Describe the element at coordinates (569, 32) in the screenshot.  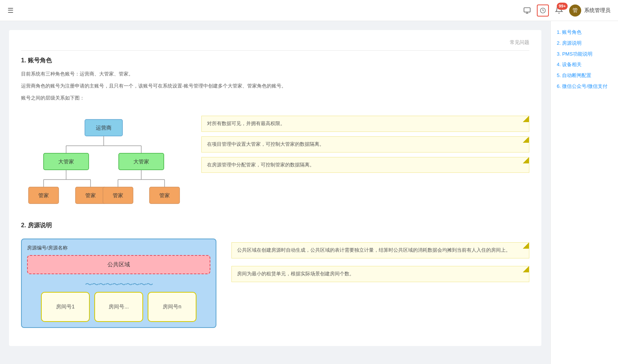
I see `toc-link-1: 1. 账号角色` at that location.